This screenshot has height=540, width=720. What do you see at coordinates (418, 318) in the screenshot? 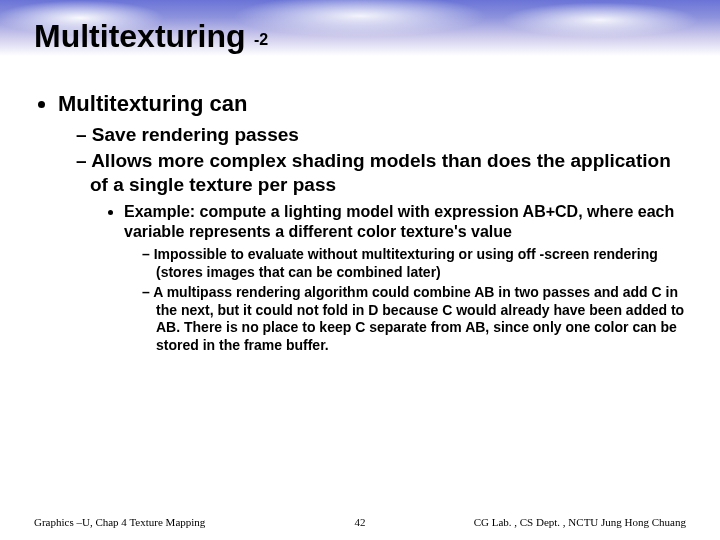
I see `bullet-text: A multipass rendering algorithm could co…` at bounding box center [418, 318].